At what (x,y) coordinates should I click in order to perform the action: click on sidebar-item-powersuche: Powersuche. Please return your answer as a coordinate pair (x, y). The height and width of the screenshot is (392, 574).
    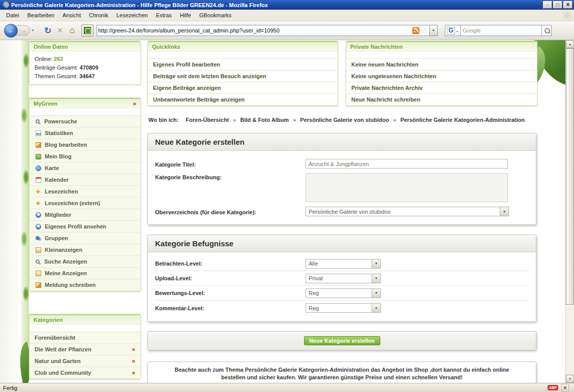
    Looking at the image, I should click on (85, 122).